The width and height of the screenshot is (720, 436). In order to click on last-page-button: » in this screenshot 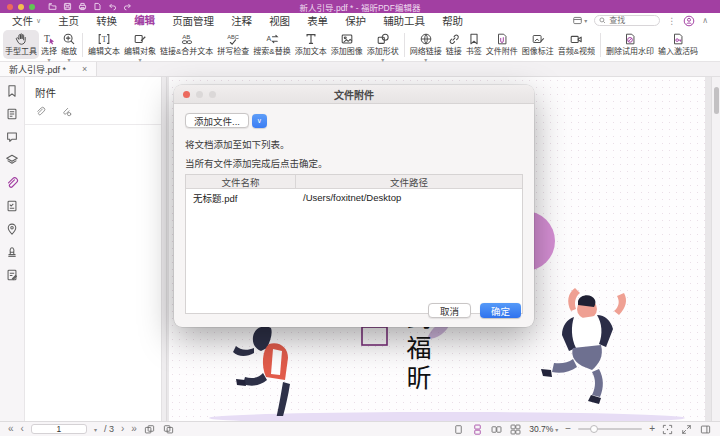, I will do `click(134, 429)`.